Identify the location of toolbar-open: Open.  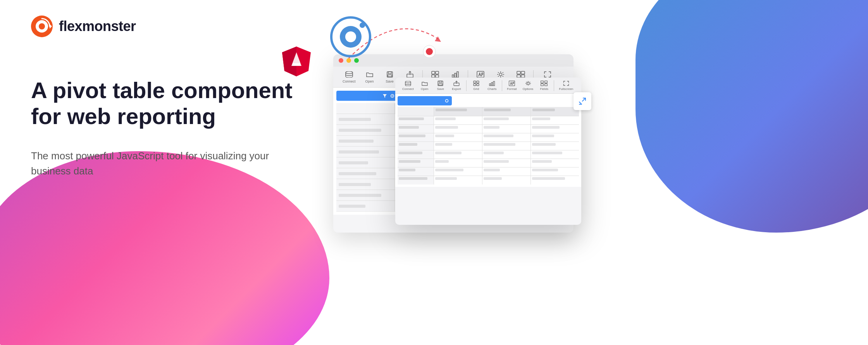
(370, 77).